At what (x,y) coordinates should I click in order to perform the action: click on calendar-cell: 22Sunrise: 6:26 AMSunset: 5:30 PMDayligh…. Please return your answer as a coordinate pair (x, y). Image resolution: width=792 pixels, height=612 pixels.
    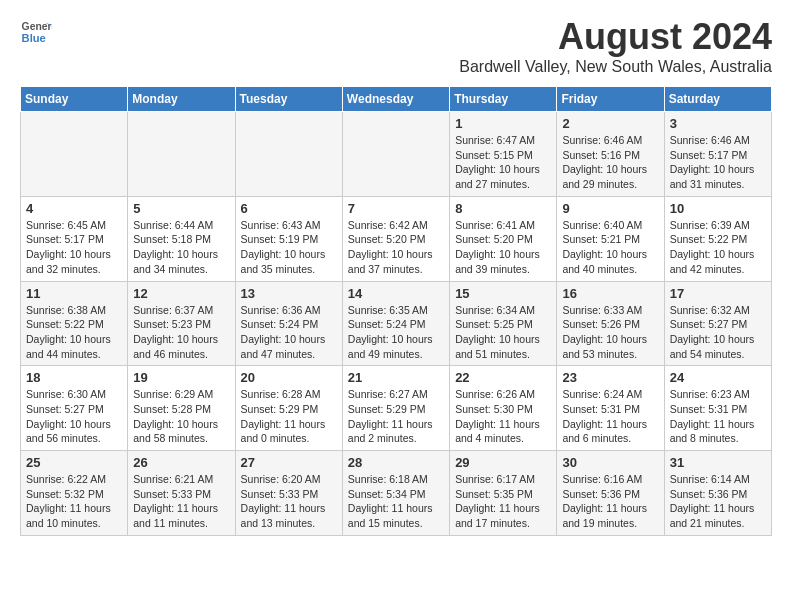
    Looking at the image, I should click on (504, 408).